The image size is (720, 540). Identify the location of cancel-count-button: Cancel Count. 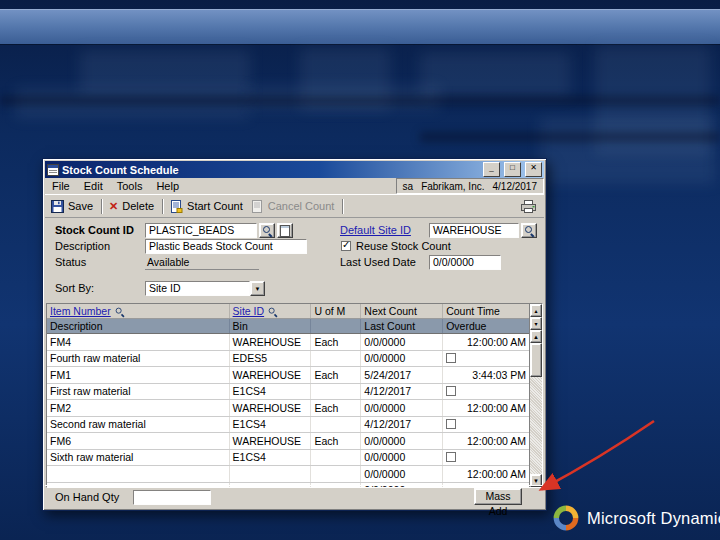
(294, 206).